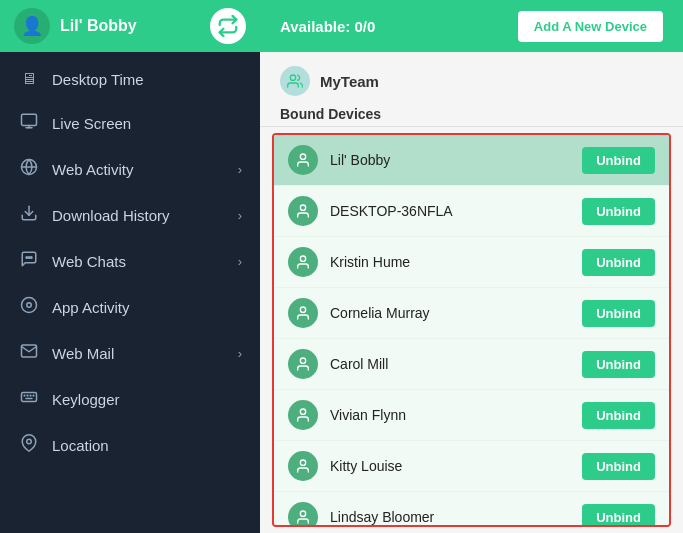  What do you see at coordinates (350, 82) in the screenshot?
I see `team-name: MyTeam` at bounding box center [350, 82].